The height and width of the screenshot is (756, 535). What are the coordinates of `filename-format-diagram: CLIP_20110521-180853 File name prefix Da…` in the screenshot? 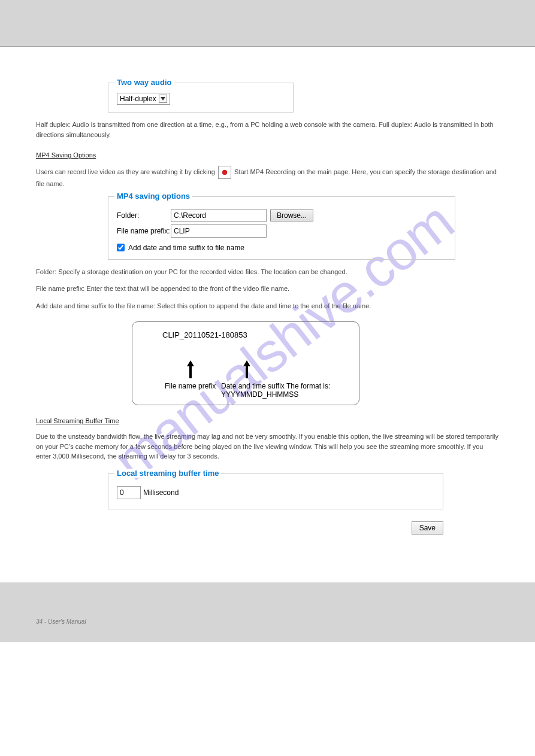 It's located at (246, 363).